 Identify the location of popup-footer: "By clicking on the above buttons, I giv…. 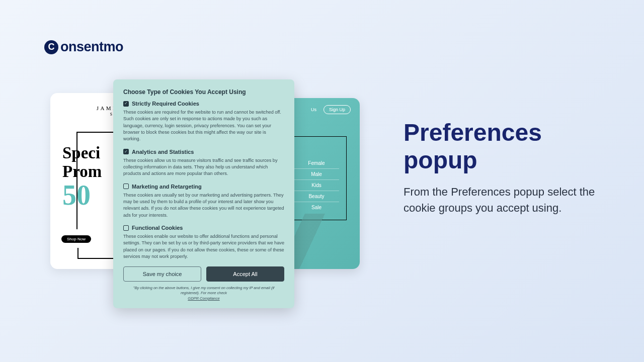
(204, 294).